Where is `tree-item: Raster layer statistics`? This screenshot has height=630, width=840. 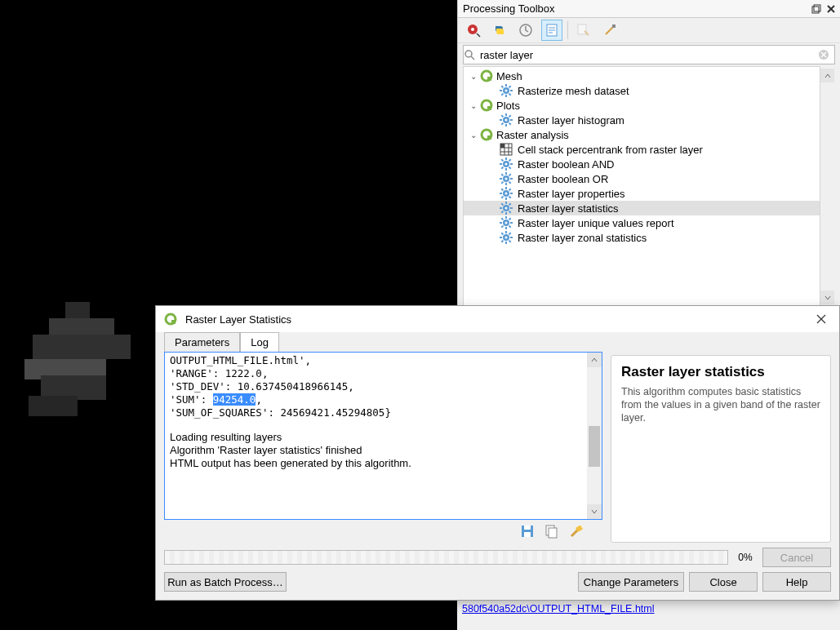
tree-item: Raster layer statistics is located at coordinates (642, 208).